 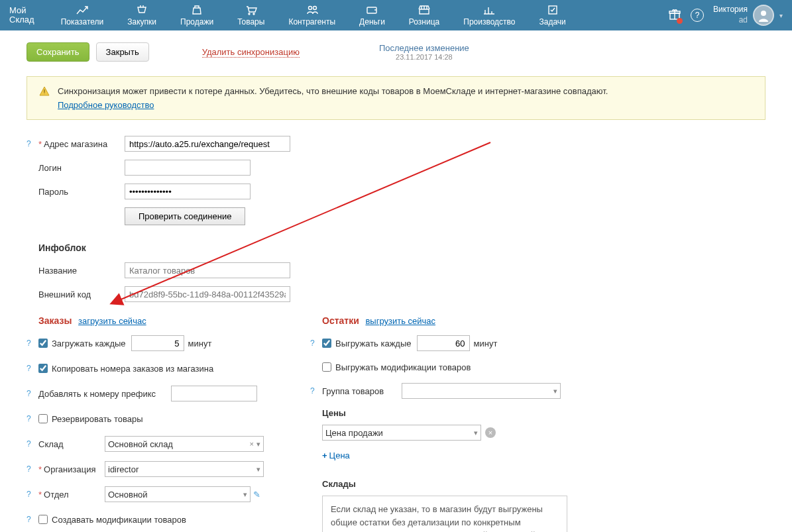 What do you see at coordinates (402, 433) in the screenshot?
I see `price-select: Цена продажи▾` at bounding box center [402, 433].